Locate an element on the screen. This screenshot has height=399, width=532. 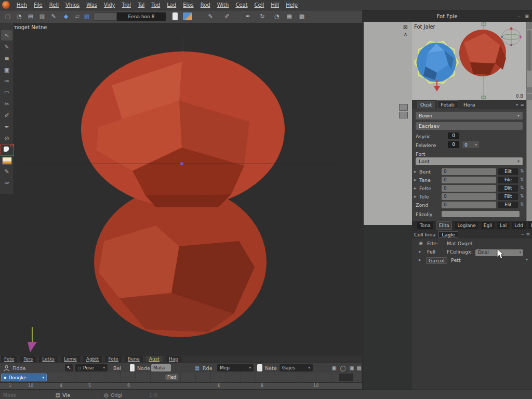
menu-item-7: Tal is located at coordinates (141, 5).